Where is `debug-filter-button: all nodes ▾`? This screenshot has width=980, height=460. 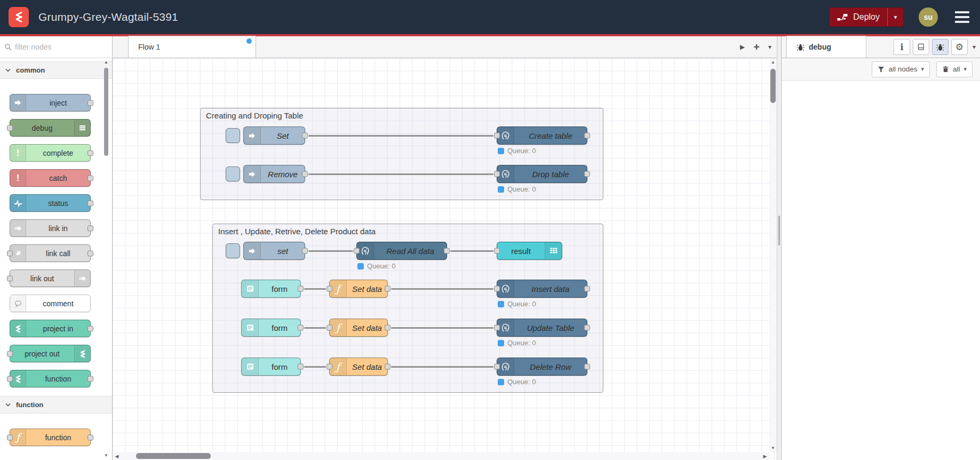 debug-filter-button: all nodes ▾ is located at coordinates (901, 69).